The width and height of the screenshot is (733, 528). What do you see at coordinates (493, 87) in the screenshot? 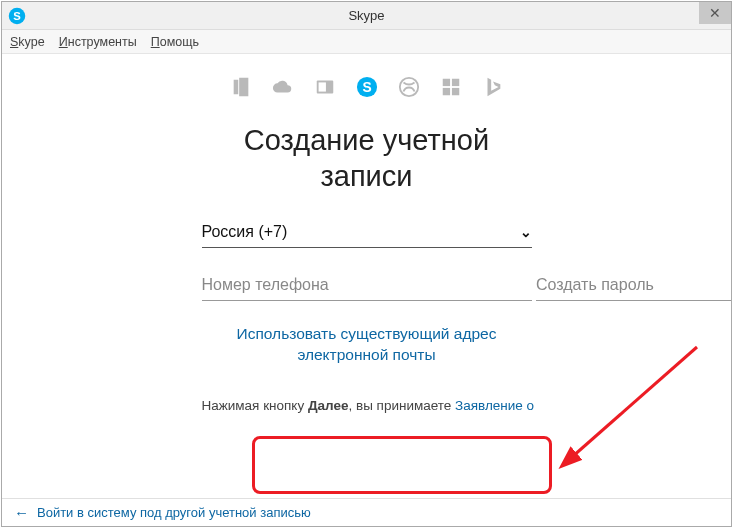
I see `bing-icon` at bounding box center [493, 87].